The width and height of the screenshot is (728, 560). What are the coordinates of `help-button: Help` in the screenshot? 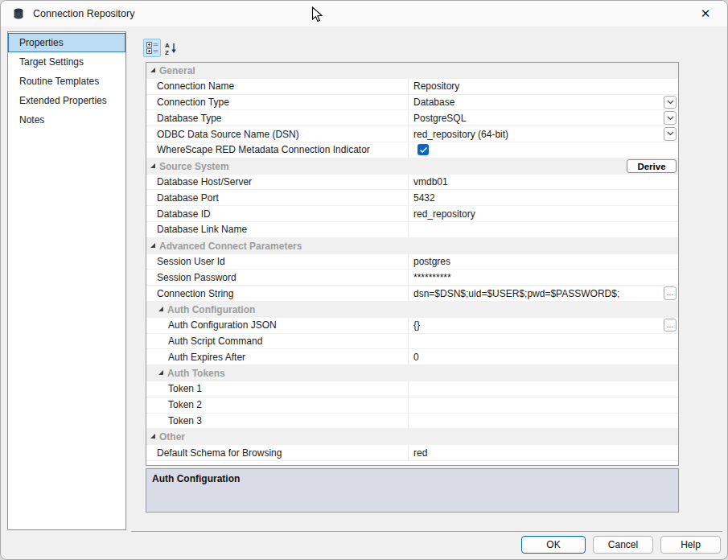 It's located at (690, 545).